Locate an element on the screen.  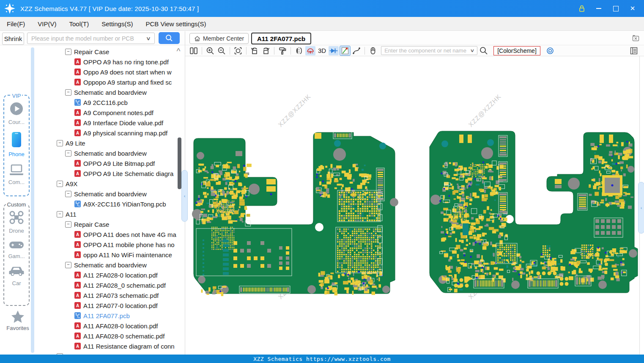
drone-icon is located at coordinates (16, 218).